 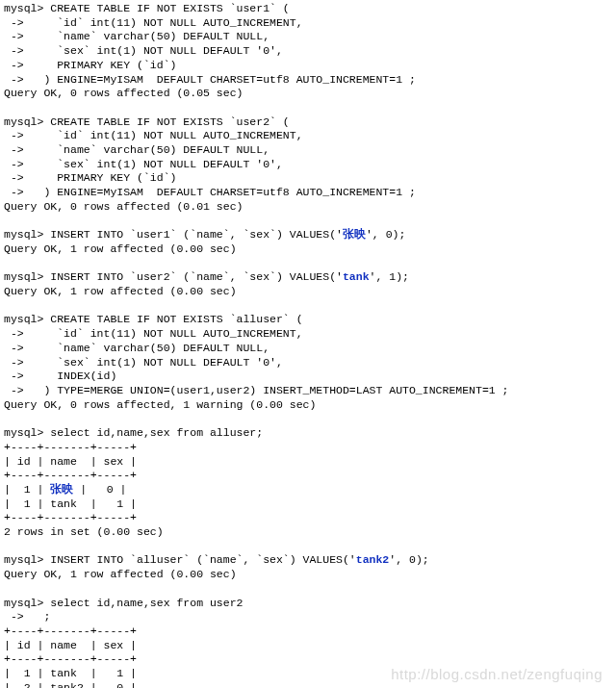 I want to click on sql-insert-line: mysql> INSERT INTO `user1` (`name`, `sex…, so click(x=310, y=235).